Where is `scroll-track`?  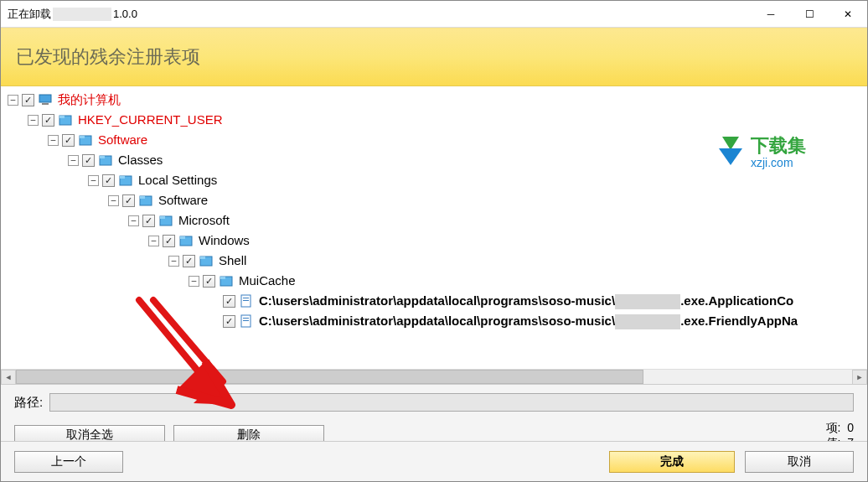 scroll-track is located at coordinates (434, 377).